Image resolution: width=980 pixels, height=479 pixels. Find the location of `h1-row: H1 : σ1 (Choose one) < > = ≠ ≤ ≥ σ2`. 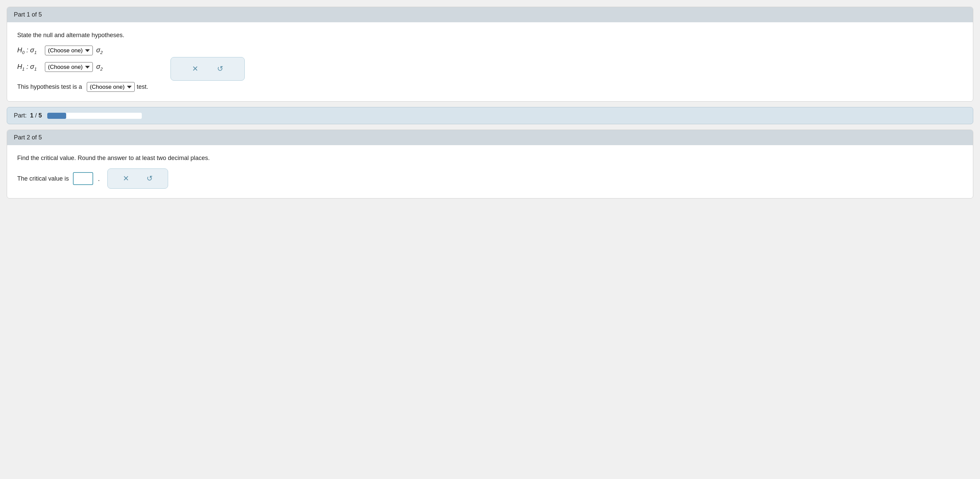

h1-row: H1 : σ1 (Choose one) < > = ≠ ≤ ≥ σ2 is located at coordinates (84, 67).